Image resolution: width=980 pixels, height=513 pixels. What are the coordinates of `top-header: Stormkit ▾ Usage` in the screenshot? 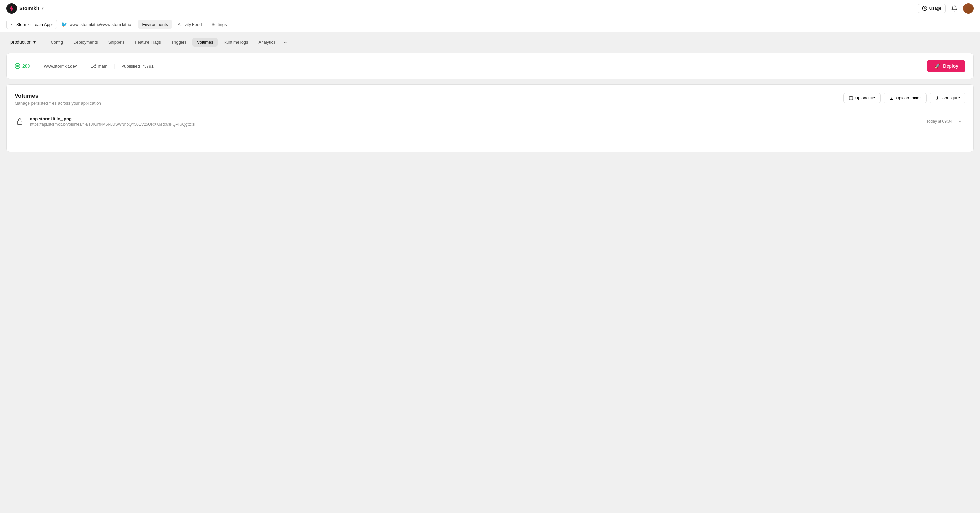 It's located at (490, 8).